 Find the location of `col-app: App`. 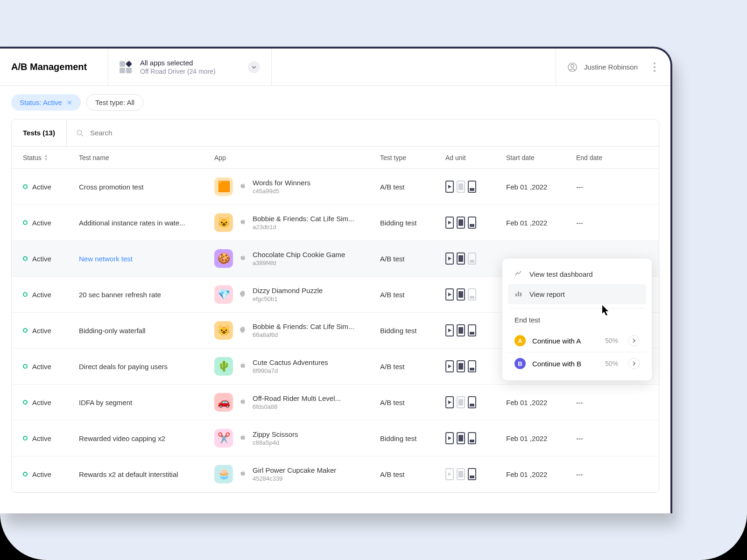

col-app: App is located at coordinates (297, 158).